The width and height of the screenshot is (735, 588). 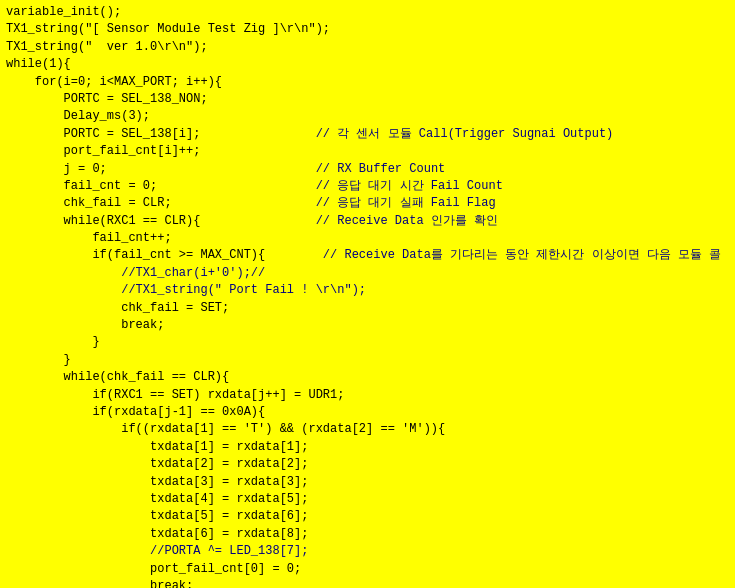 I want to click on code-line: txdata[6] = rxdata[8];, so click(x=368, y=534).